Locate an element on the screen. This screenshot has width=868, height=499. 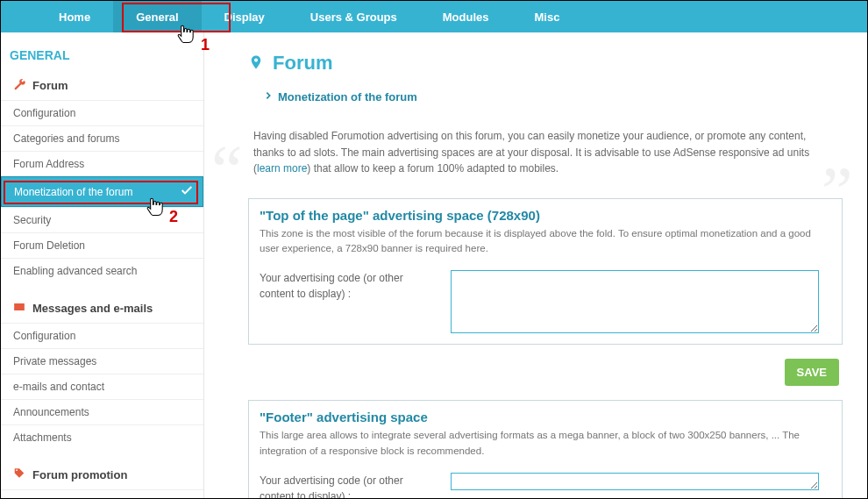
intro-post: ) that allow to keep a forum 100% adapte… is located at coordinates (433, 168).